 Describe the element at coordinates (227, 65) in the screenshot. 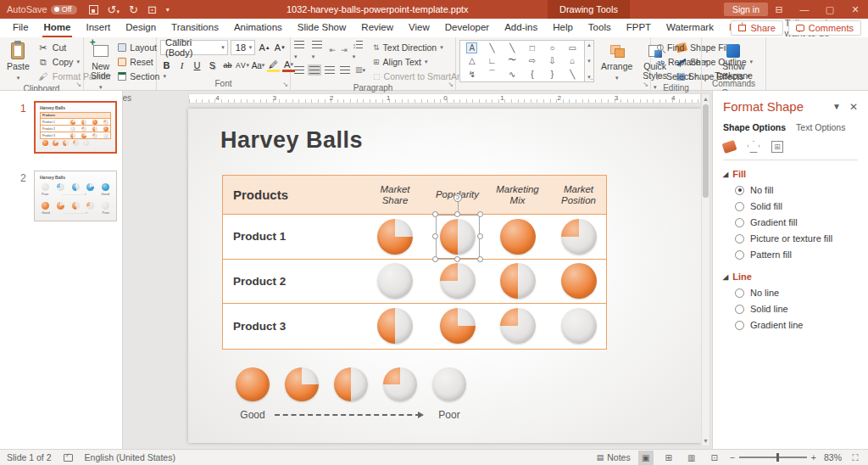

I see `strikethrough-button: ab` at that location.